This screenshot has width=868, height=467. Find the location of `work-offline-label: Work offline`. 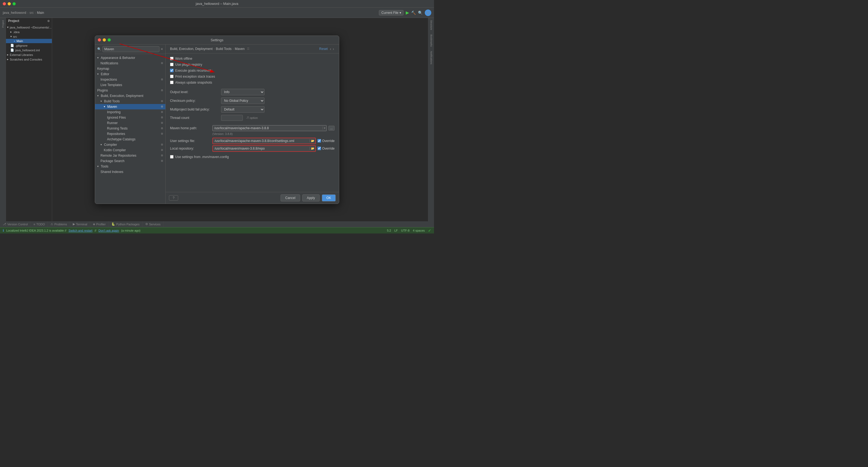

work-offline-label: Work offline is located at coordinates (181, 59).